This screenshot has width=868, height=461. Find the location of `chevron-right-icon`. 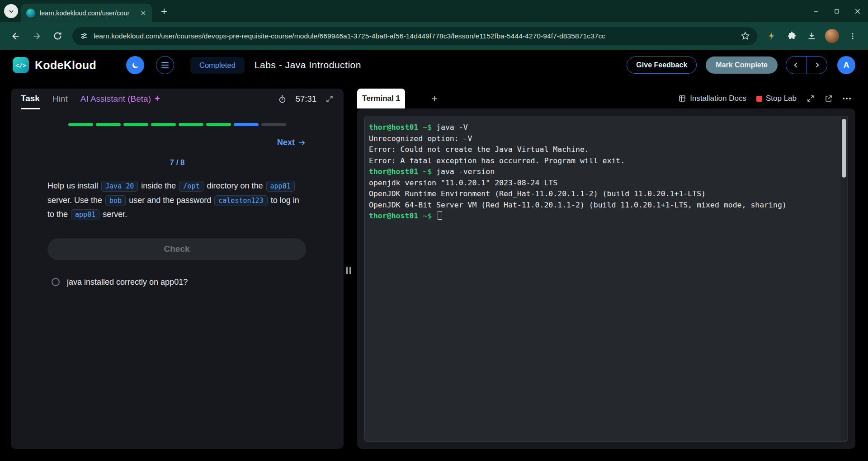

chevron-right-icon is located at coordinates (817, 65).